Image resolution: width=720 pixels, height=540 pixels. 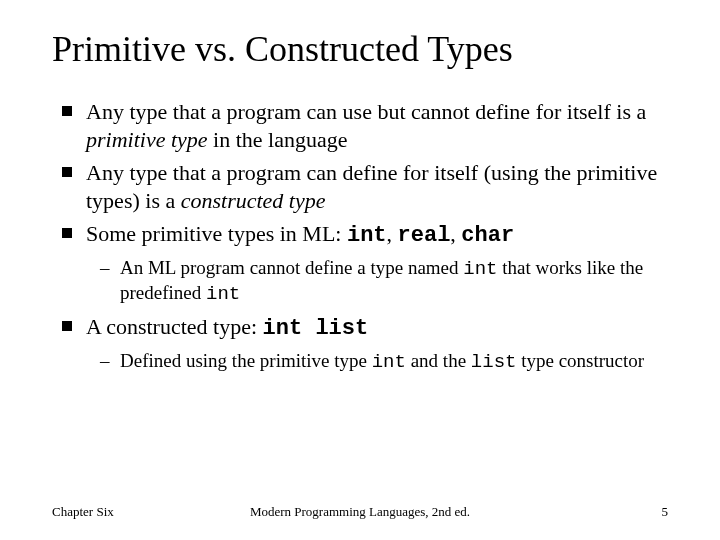 What do you see at coordinates (216, 234) in the screenshot?
I see `text: Some primitive types in ML:` at bounding box center [216, 234].